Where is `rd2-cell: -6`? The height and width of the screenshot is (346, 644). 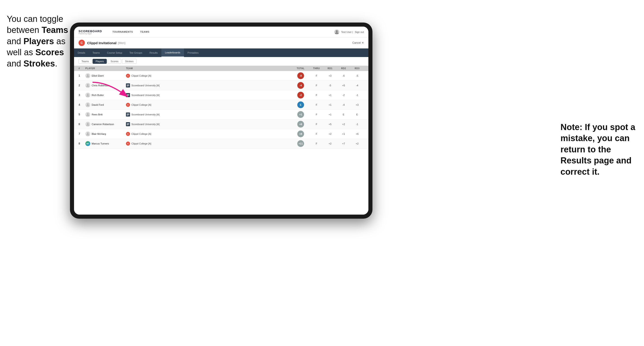 rd2-cell: -6 is located at coordinates (344, 76).